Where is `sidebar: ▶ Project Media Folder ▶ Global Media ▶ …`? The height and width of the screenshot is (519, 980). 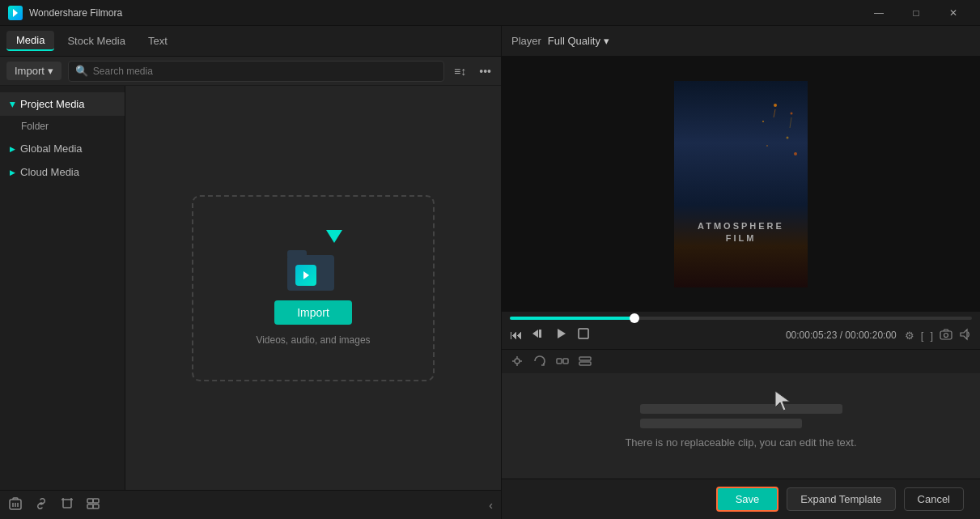 sidebar: ▶ Project Media Folder ▶ Global Media ▶ … is located at coordinates (63, 288).